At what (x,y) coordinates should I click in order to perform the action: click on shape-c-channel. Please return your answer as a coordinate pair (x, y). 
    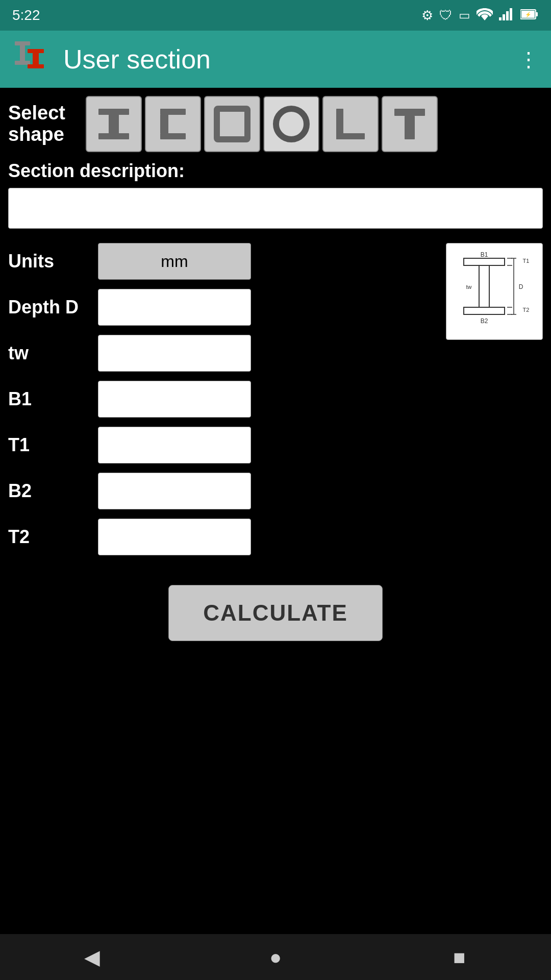
    Looking at the image, I should click on (173, 124).